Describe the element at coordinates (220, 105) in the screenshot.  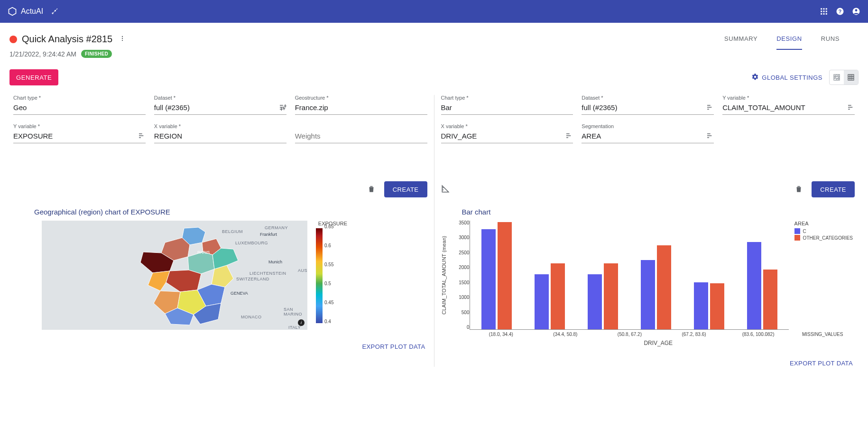
I see `field-dataset: Dataset *` at that location.